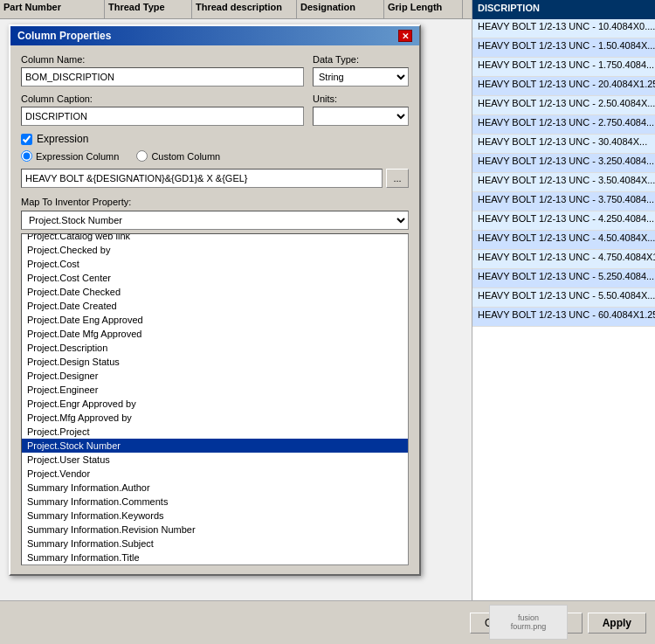  I want to click on col-units: Units:, so click(361, 110).